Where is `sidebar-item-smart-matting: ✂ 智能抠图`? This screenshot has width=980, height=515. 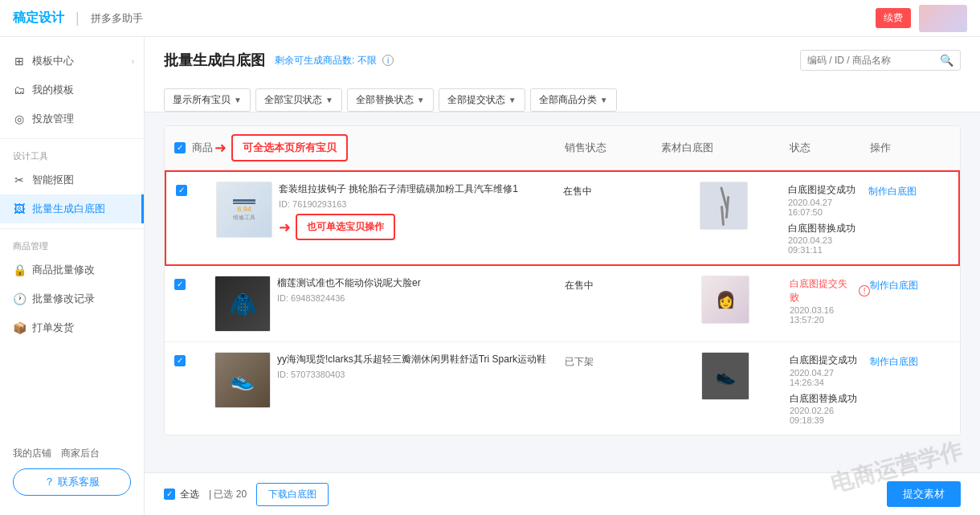
sidebar-item-smart-matting: ✂ 智能抠图 is located at coordinates (72, 180).